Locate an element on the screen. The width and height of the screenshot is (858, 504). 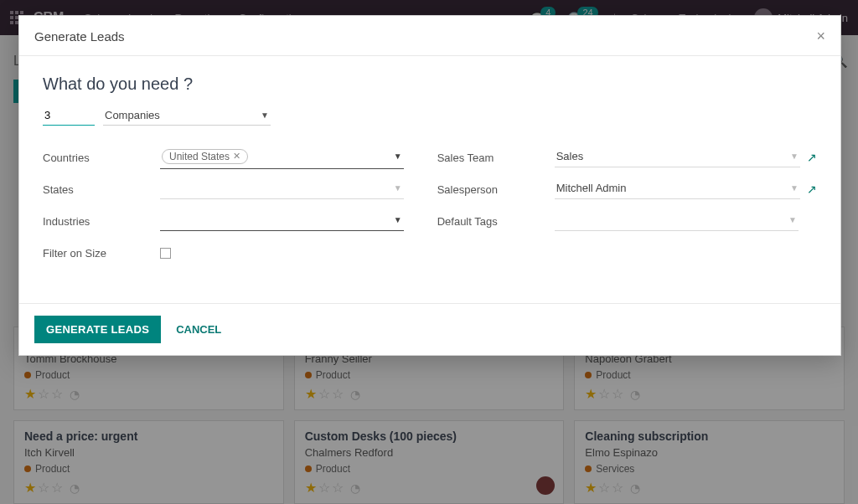
filter-size-checkbox is located at coordinates (166, 253).